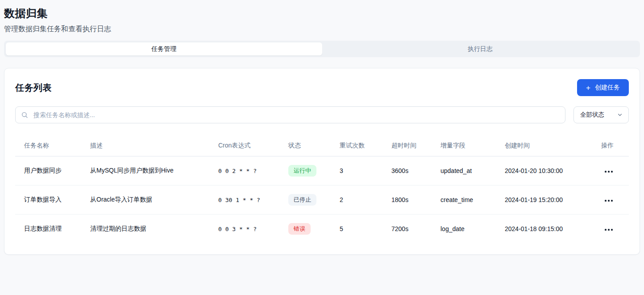  What do you see at coordinates (303, 200) in the screenshot?
I see `status-badge: 已停止` at bounding box center [303, 200].